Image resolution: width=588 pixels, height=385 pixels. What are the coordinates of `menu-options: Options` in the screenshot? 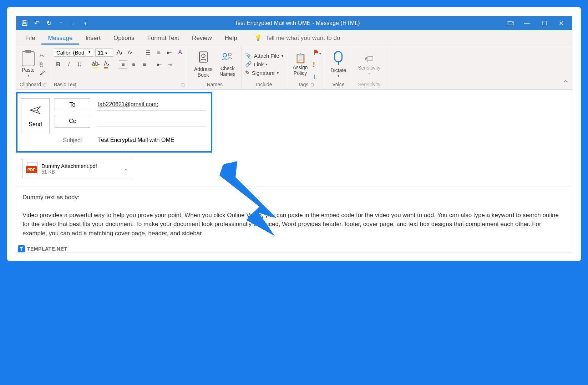 It's located at (124, 38).